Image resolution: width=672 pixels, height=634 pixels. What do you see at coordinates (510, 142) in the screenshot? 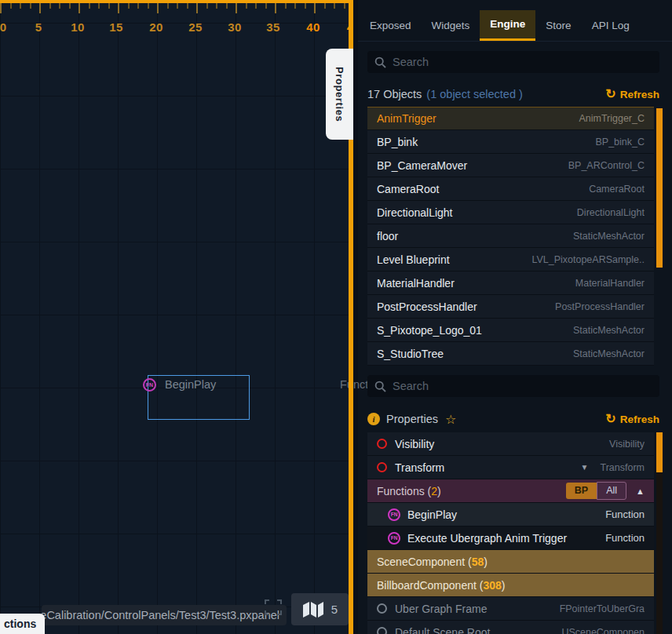
I see `object-row: BP_binkBP_bink_C` at bounding box center [510, 142].